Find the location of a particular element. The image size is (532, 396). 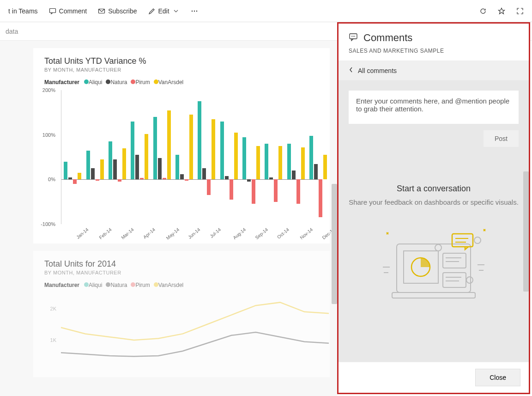

edit-button: Edit is located at coordinates (164, 11).